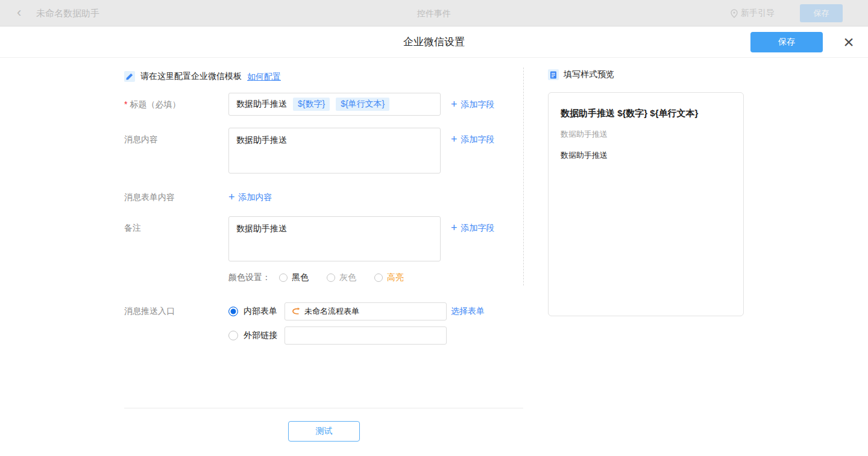  What do you see at coordinates (646, 113) in the screenshot?
I see `preview-title: 数据助手推送 ${数字} ${单行文本}` at bounding box center [646, 113].